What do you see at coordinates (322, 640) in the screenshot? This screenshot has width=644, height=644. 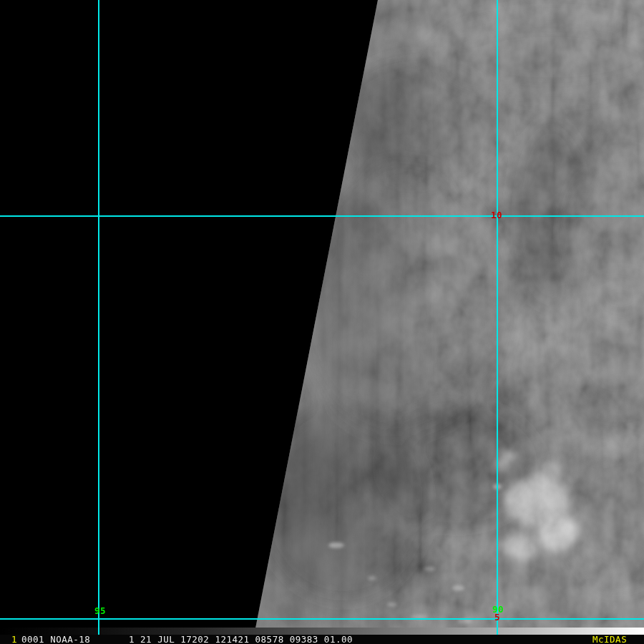 I see `status-bar: 1 0001 NOAA-18 1 21 JUL 17202 121421 085…` at bounding box center [322, 640].